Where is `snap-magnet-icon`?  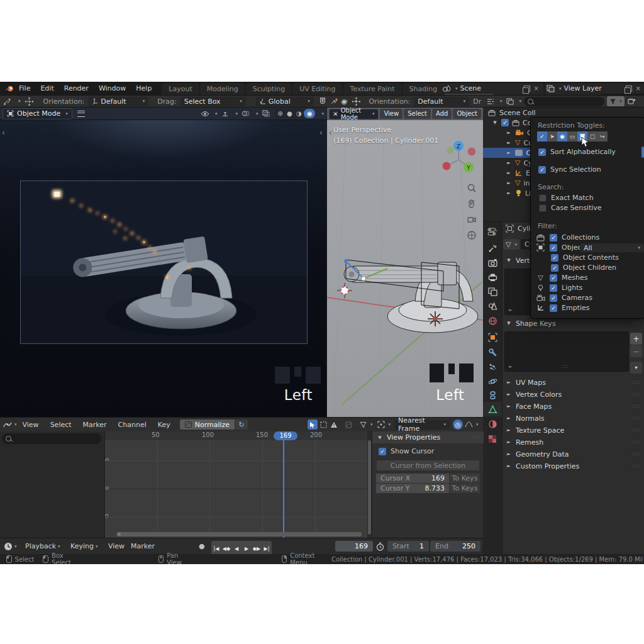 snap-magnet-icon is located at coordinates (323, 101).